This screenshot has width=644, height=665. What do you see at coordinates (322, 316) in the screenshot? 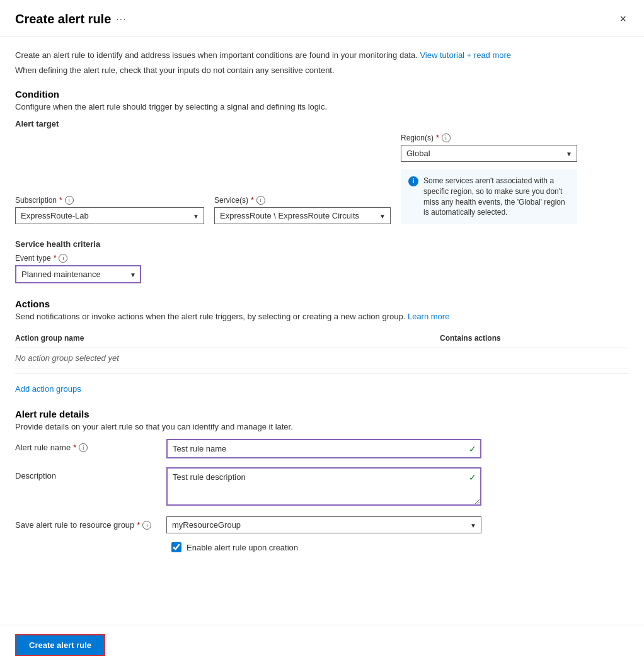
I see `actions-subtitle: Send notifications or invoke actions whe…` at bounding box center [322, 316].